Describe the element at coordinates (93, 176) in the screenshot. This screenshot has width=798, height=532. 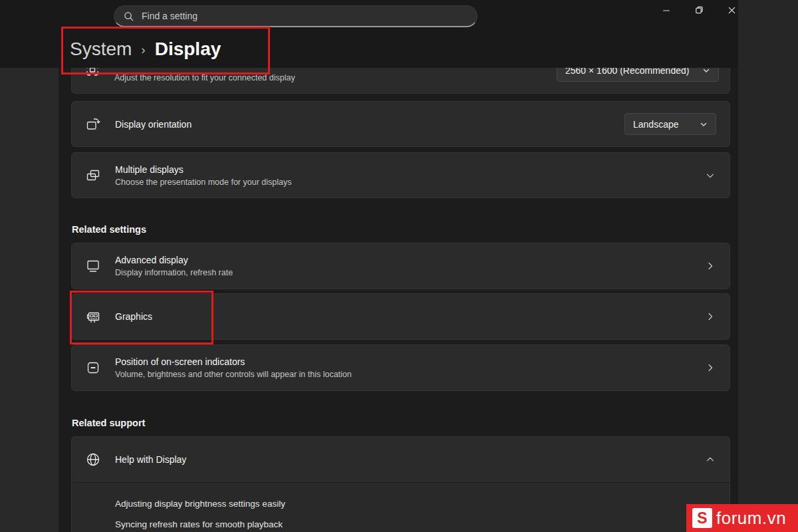
I see `multiple-displays-icon` at that location.